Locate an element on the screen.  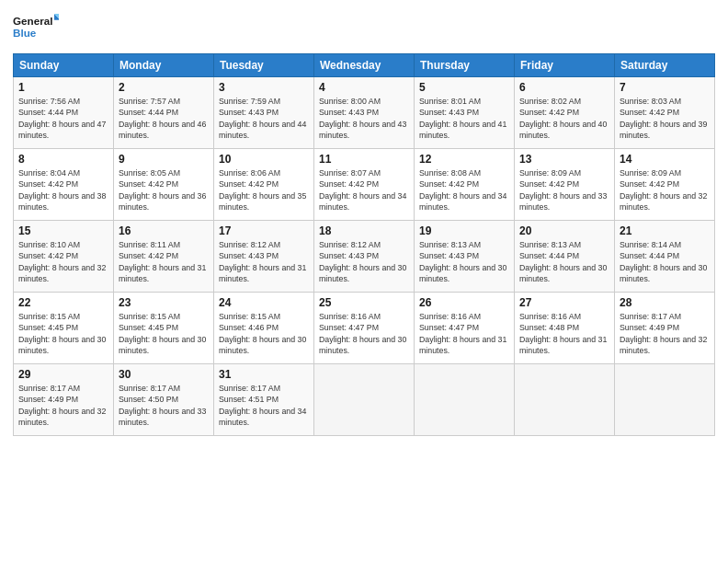
calendar-day-cell: 19 Sunrise: 8:13 AMSunset: 4:43 PMDaylig… is located at coordinates (465, 257).